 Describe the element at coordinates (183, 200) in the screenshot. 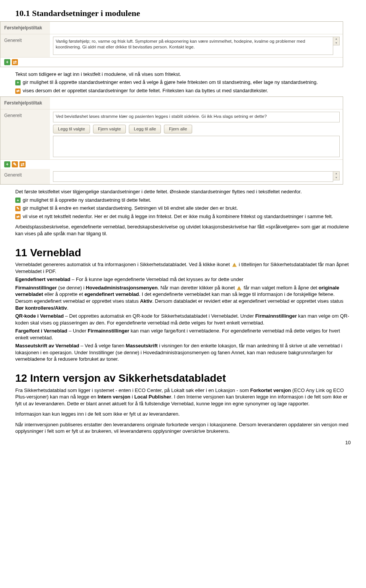

I see `p-ny-standard: + gir mulighet til å opprette ny standar…` at that location.